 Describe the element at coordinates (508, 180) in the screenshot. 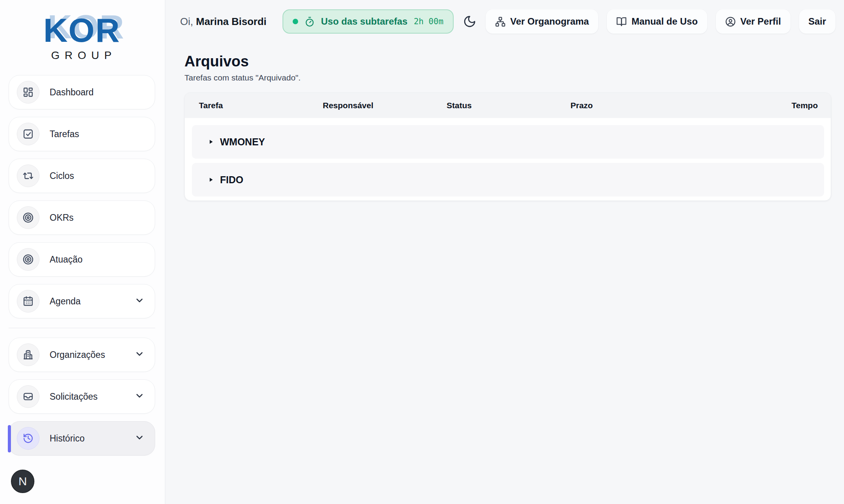

I see `group-row-fido: FIDO` at that location.